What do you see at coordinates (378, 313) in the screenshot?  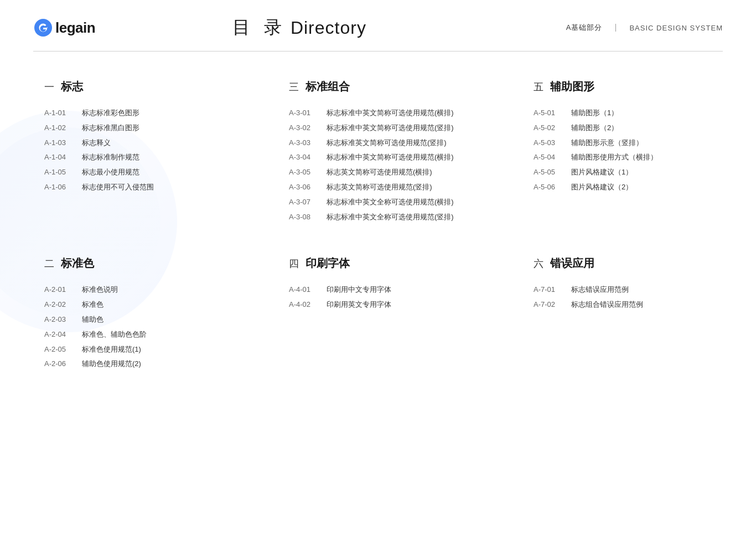 I see `toc-section-s4: 四印刷字体A-4-01印刷用中文专用字体A-4-02印刷用英文专用字体` at bounding box center [378, 313].